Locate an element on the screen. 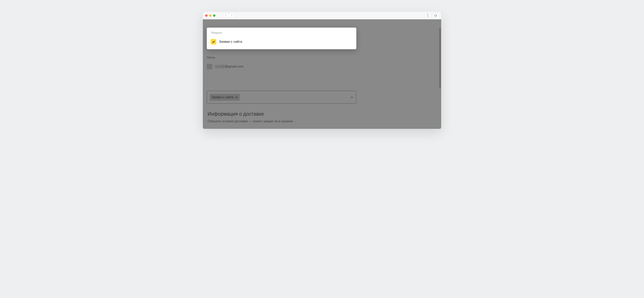 The image size is (644, 298). checkbox-checked is located at coordinates (214, 42).